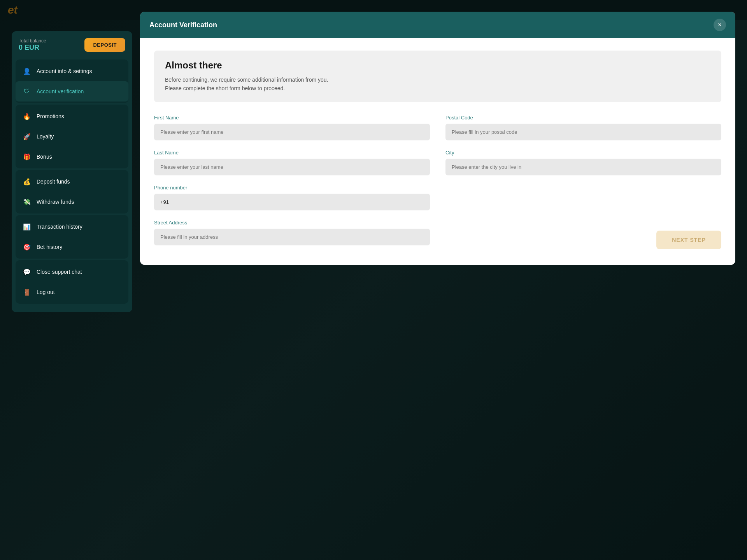  Describe the element at coordinates (27, 272) in the screenshot. I see `close-support-icon: 💬` at that location.